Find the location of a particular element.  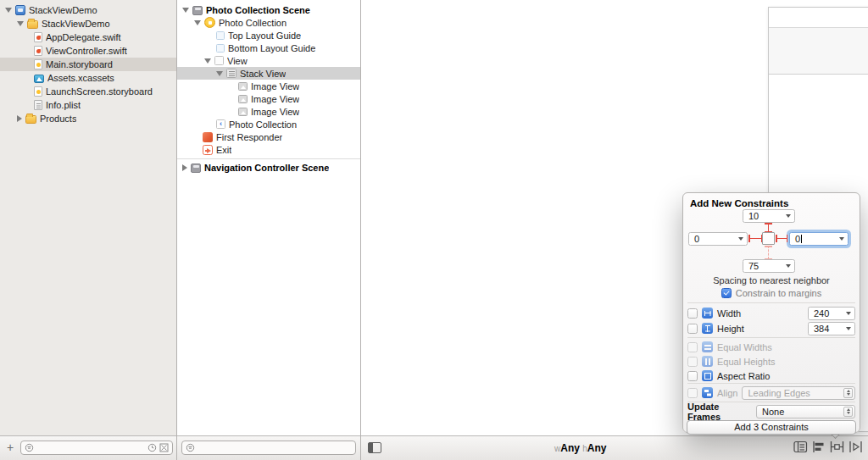

outline-item-layout-guide: Top Layout Guide is located at coordinates (269, 36).